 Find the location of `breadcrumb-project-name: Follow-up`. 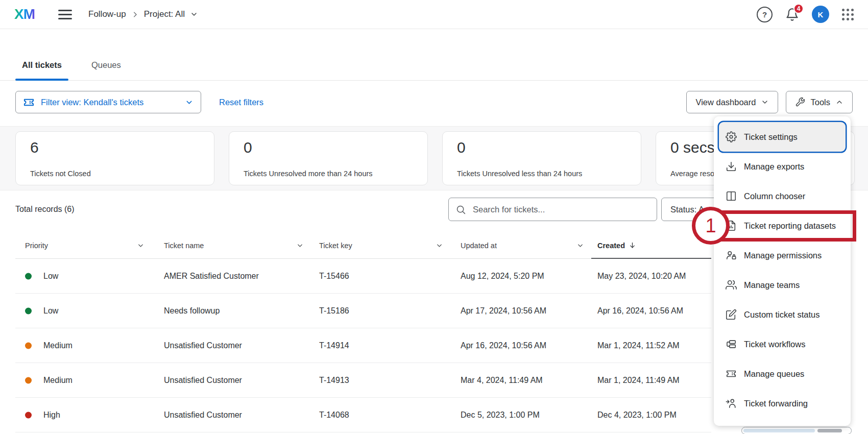

breadcrumb-project-name: Follow-up is located at coordinates (107, 14).